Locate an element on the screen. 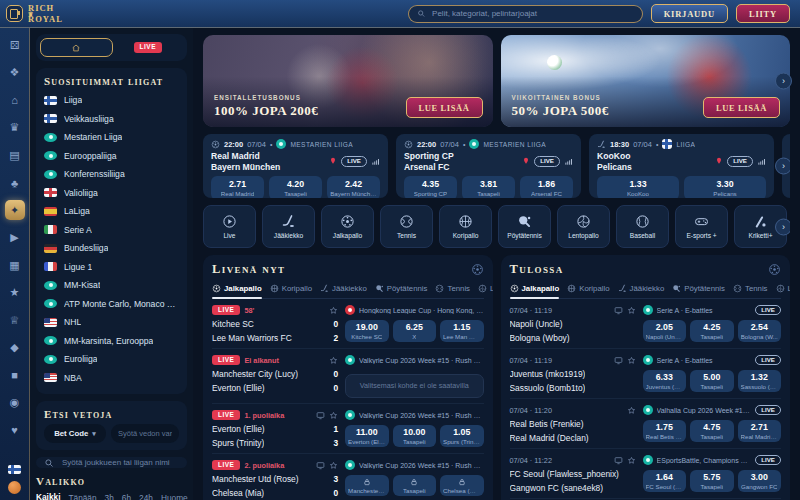 Image resolution: width=800 pixels, height=500 pixels. odd-button: 19.00 Kitchee SC is located at coordinates (366, 331).